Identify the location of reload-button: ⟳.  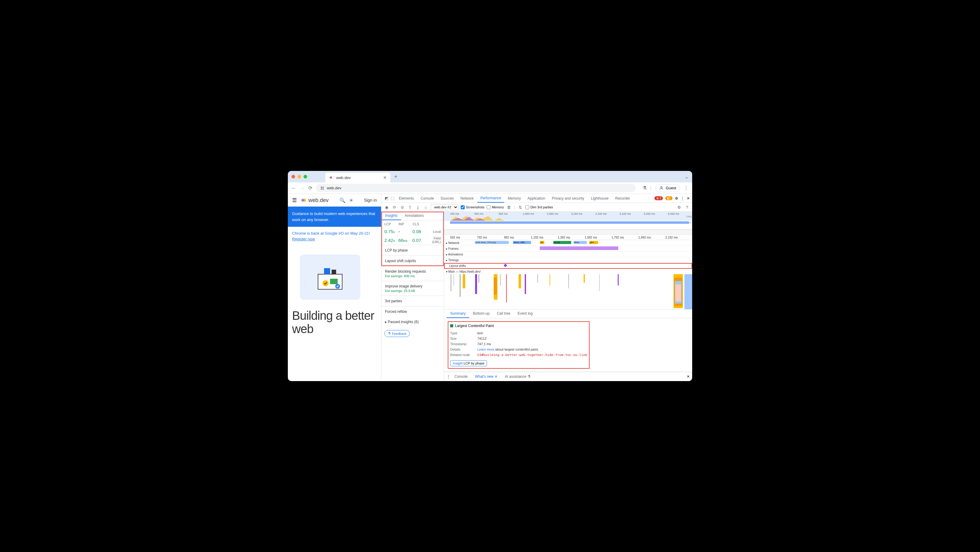
(310, 188).